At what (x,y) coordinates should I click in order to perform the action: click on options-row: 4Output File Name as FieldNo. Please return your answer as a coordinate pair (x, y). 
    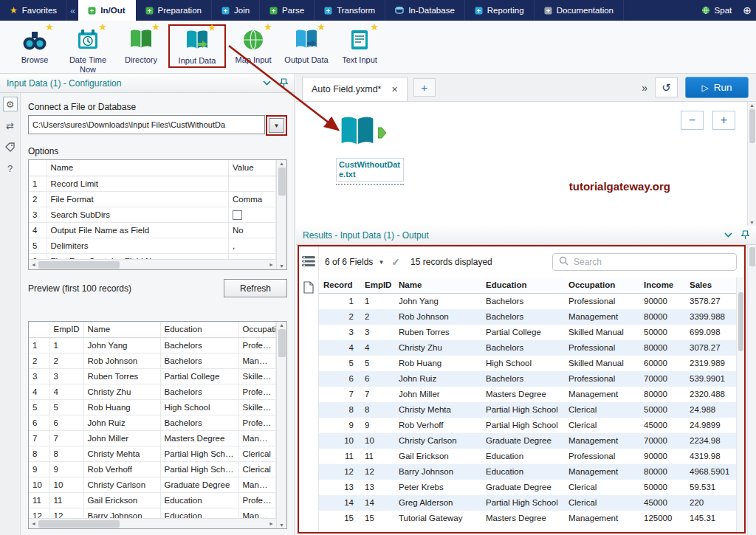
    Looking at the image, I should click on (152, 230).